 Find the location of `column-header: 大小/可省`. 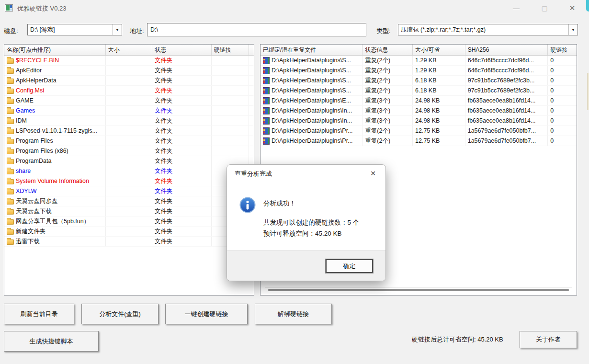

column-header: 大小/可省 is located at coordinates (439, 50).